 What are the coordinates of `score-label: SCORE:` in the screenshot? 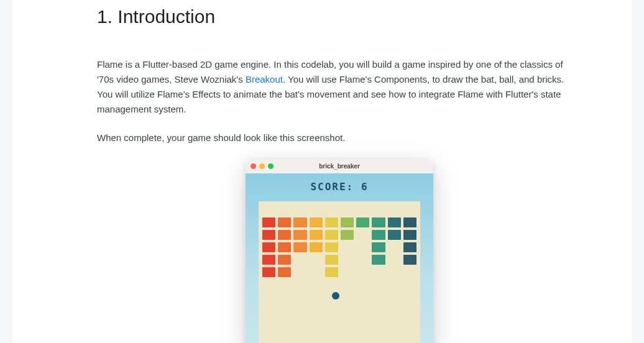 It's located at (332, 186).